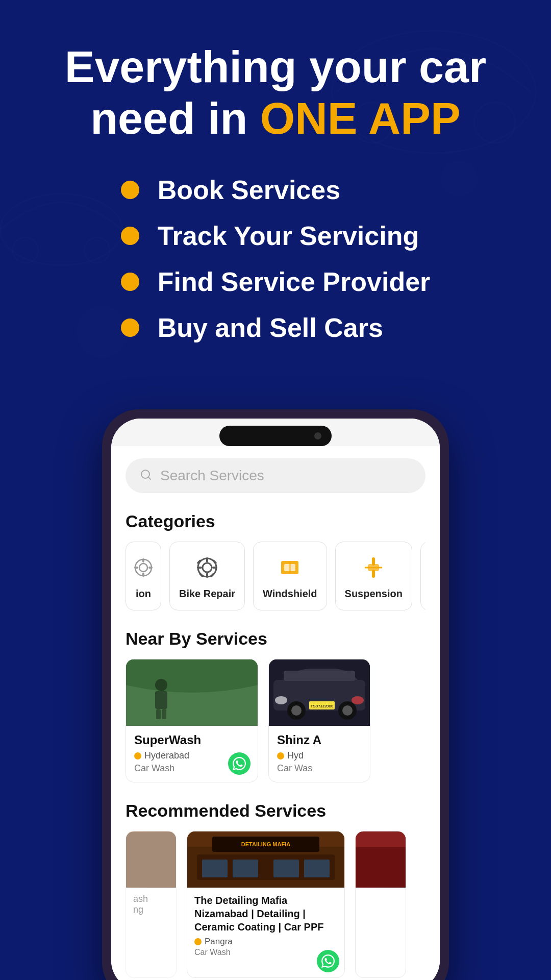 The width and height of the screenshot is (551, 980). Describe the element at coordinates (151, 912) in the screenshot. I see `rec-card-body-partial: ashng` at that location.